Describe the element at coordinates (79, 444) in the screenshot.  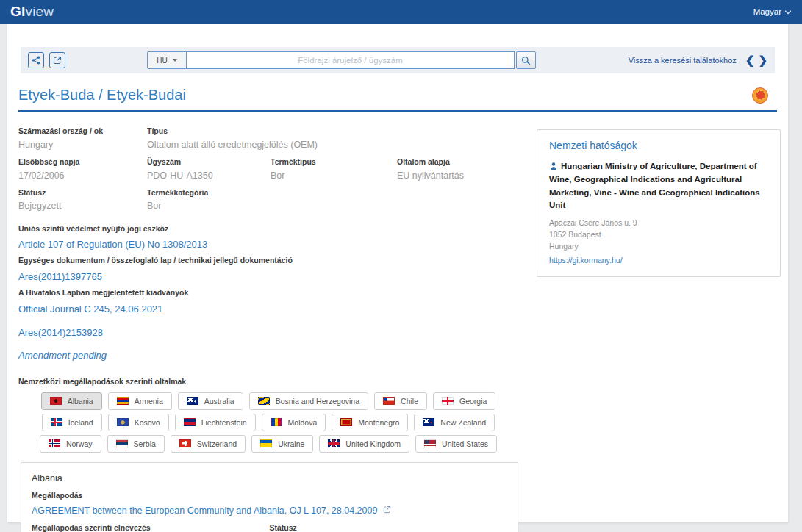
I see `country-name: Norway` at that location.